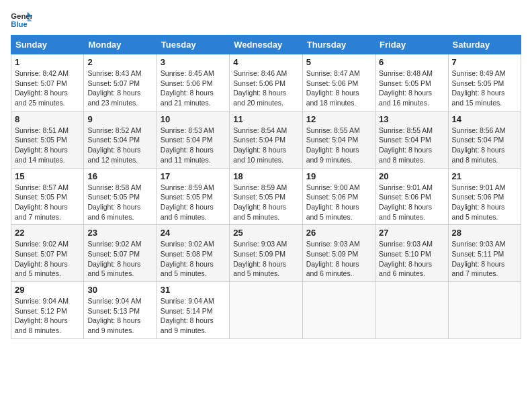 Image resolution: width=532 pixels, height=411 pixels. I want to click on day-detail: Sunrise: 8:56 AMSunset: 5:04 PMDaylight:…, so click(479, 145).